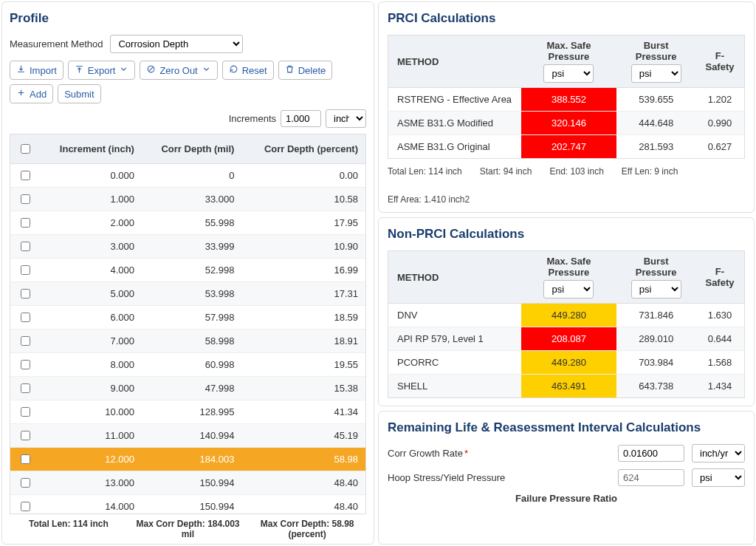  What do you see at coordinates (91, 294) in the screenshot?
I see `cell-increment: 5.000` at bounding box center [91, 294].